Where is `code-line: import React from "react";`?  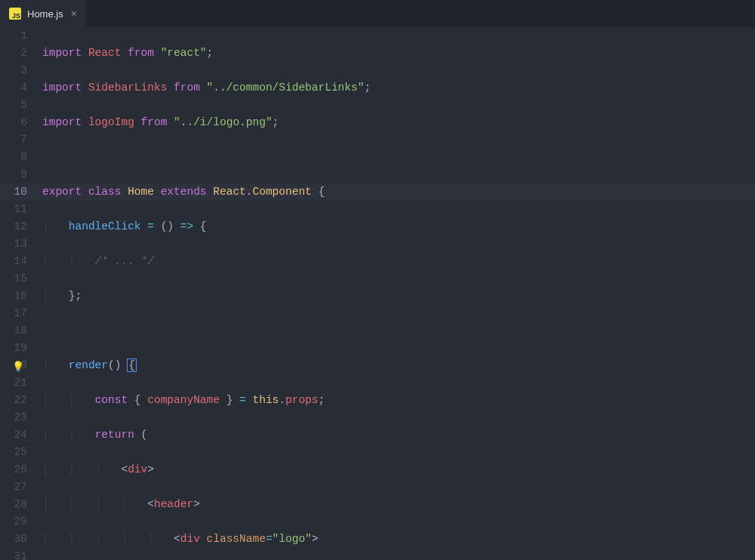
code-line: import React from "react"; is located at coordinates (399, 53).